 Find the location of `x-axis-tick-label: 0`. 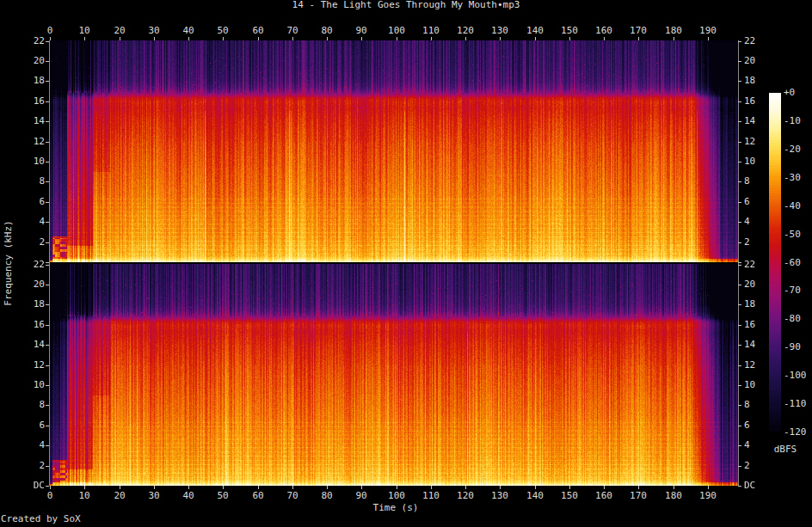

x-axis-tick-label: 0 is located at coordinates (50, 496).